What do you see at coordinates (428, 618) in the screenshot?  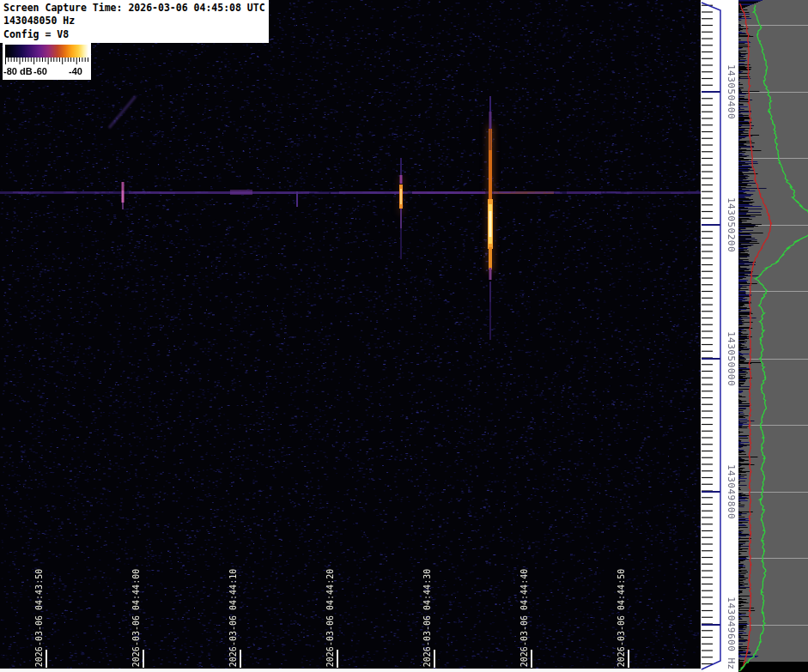 I see `time-axis-label: 2026-03-06 04:44:30` at bounding box center [428, 618].